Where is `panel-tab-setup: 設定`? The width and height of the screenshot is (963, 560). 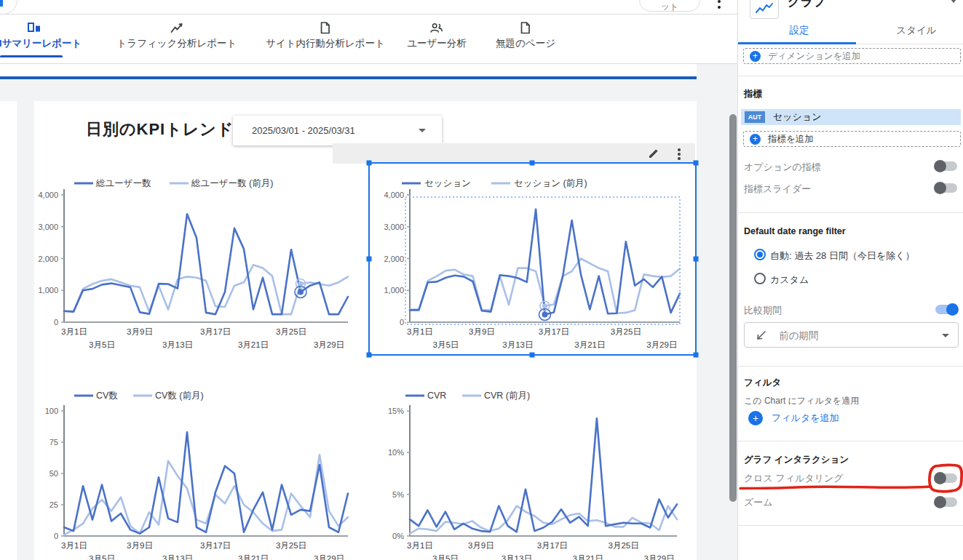
panel-tab-setup: 設定 is located at coordinates (799, 31).